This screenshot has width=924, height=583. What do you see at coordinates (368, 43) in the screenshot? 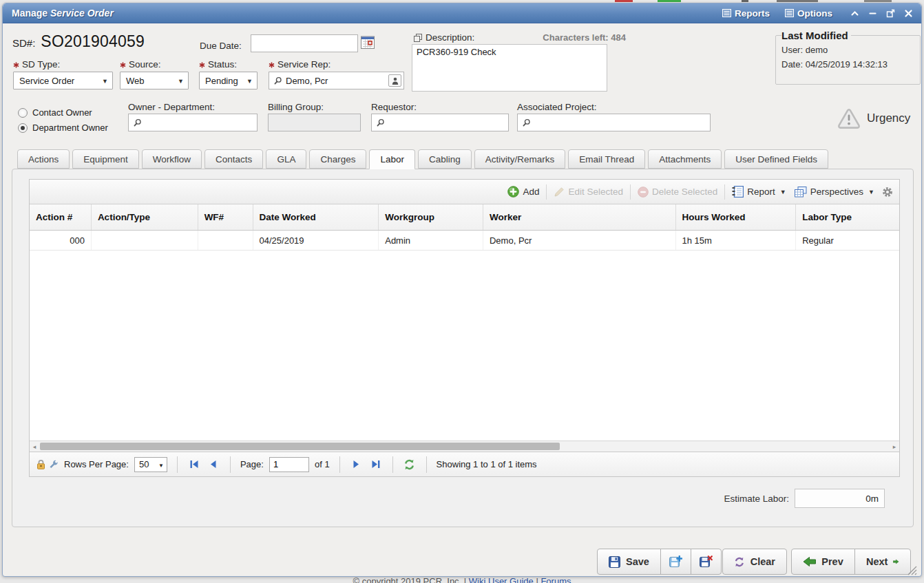
I see `due-date-calendar-button` at bounding box center [368, 43].